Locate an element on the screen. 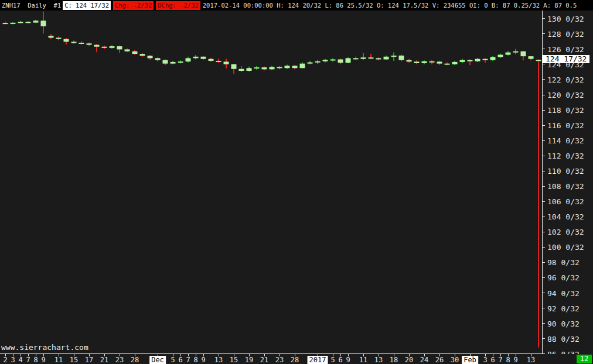  time-axis-month-label: 2017 is located at coordinates (318, 360).